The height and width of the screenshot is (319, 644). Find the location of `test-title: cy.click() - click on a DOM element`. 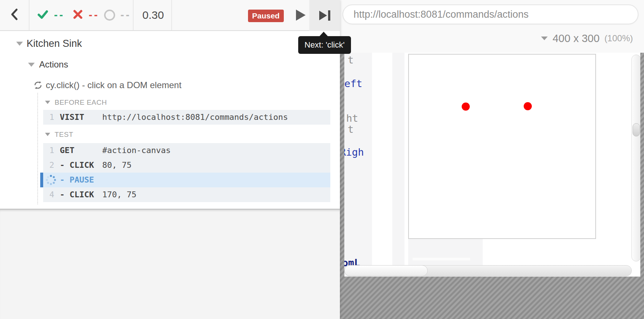

test-title: cy.click() - click on a DOM element is located at coordinates (114, 85).